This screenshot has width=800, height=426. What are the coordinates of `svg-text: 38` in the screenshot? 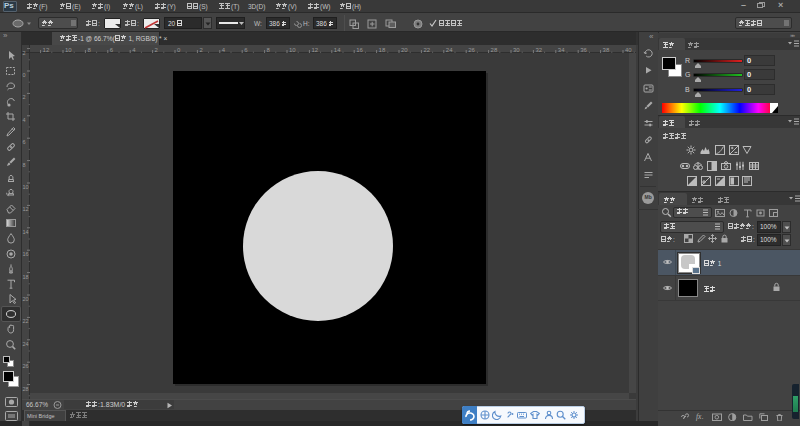 It's located at (606, 50).